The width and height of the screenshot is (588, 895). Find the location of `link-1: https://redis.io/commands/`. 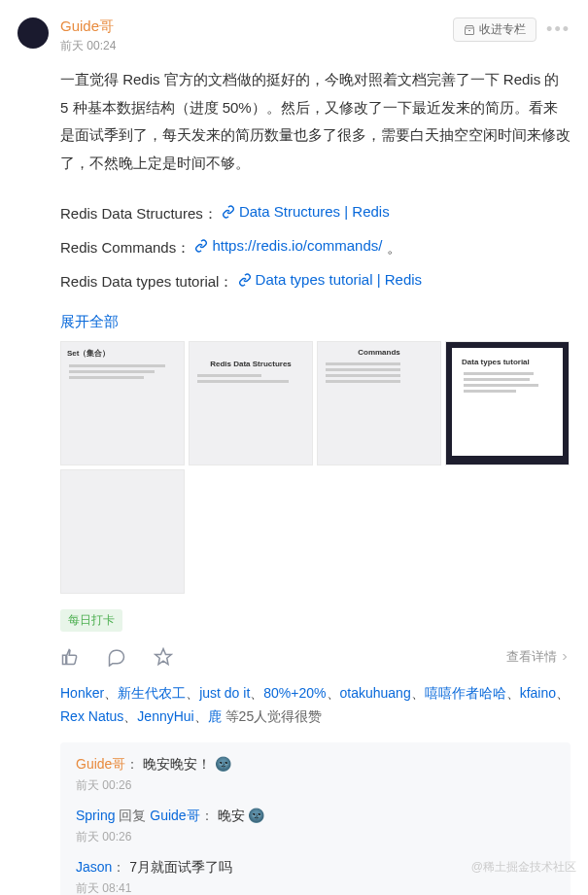

link-1: https://redis.io/commands/ is located at coordinates (288, 247).